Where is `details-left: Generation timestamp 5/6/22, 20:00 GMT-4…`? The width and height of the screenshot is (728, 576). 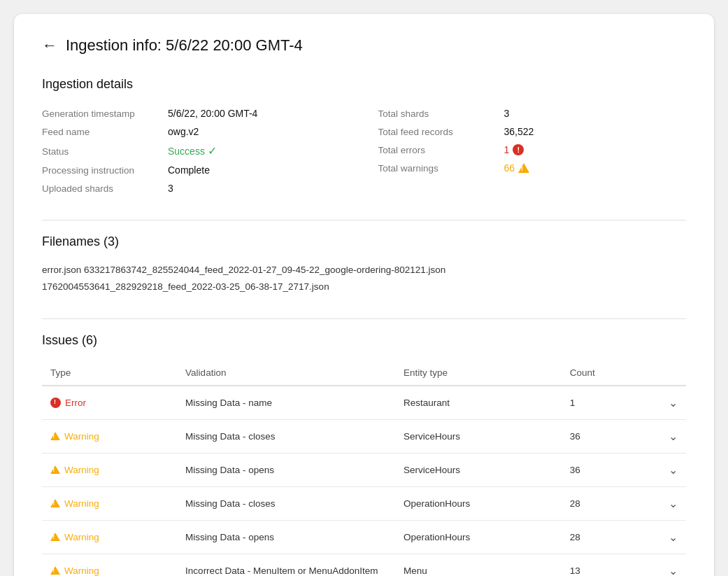
details-left: Generation timestamp 5/6/22, 20:00 GMT-4… is located at coordinates (196, 151).